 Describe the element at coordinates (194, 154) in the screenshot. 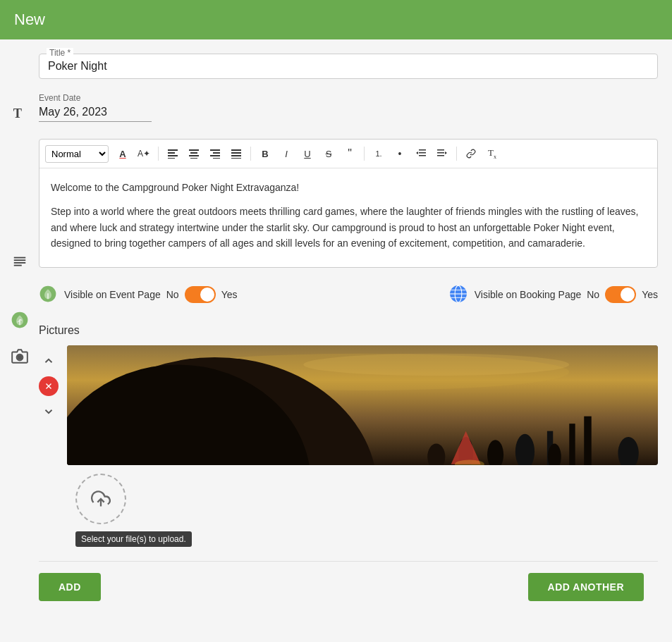

I see `align-center-btn` at that location.